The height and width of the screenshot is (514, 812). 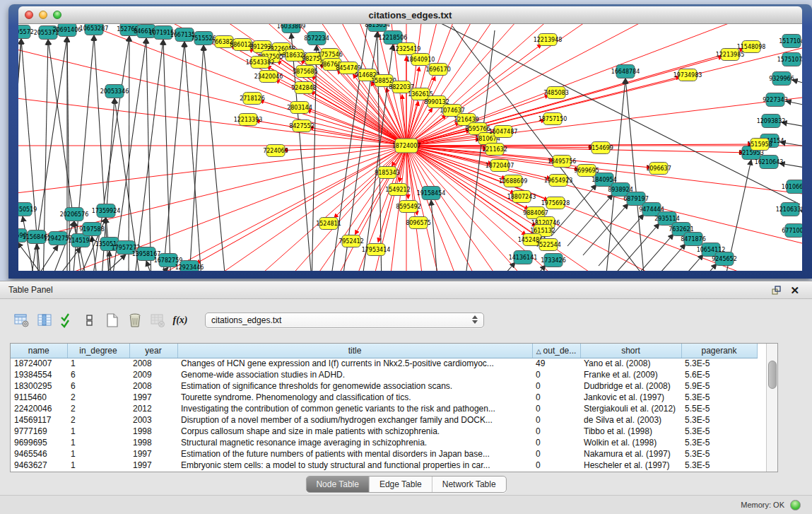 I want to click on graph-node: 18720407, so click(x=500, y=165).